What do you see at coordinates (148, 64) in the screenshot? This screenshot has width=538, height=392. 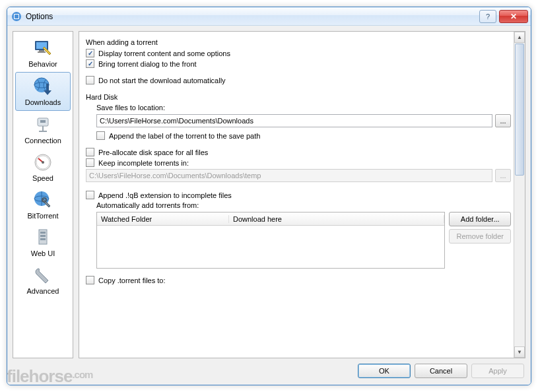 I see `label-bring-front: Bring torrent dialog to the front` at bounding box center [148, 64].